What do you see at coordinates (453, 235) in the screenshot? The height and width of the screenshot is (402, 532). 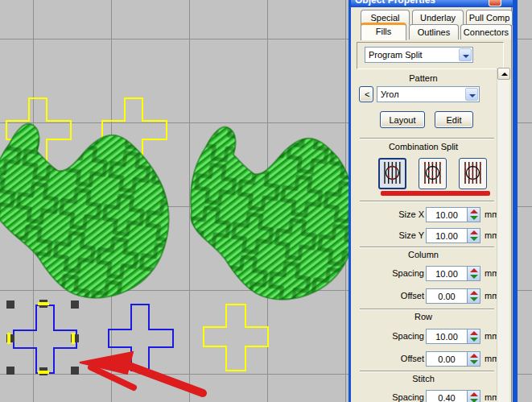 I see `size-y-field` at bounding box center [453, 235].